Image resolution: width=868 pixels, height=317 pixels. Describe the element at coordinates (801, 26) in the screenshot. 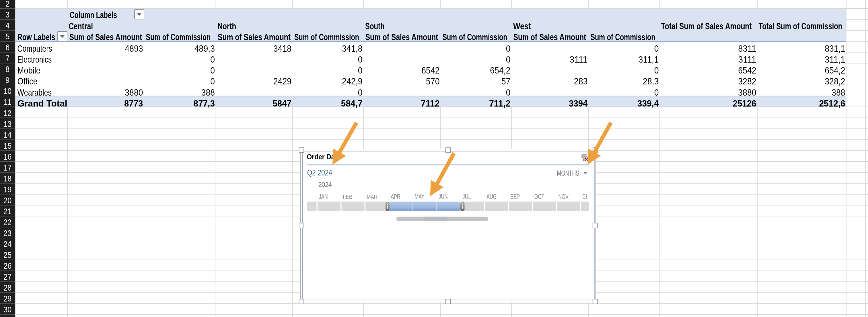

I see `svg-text: Total Sum of Commission` at that location.